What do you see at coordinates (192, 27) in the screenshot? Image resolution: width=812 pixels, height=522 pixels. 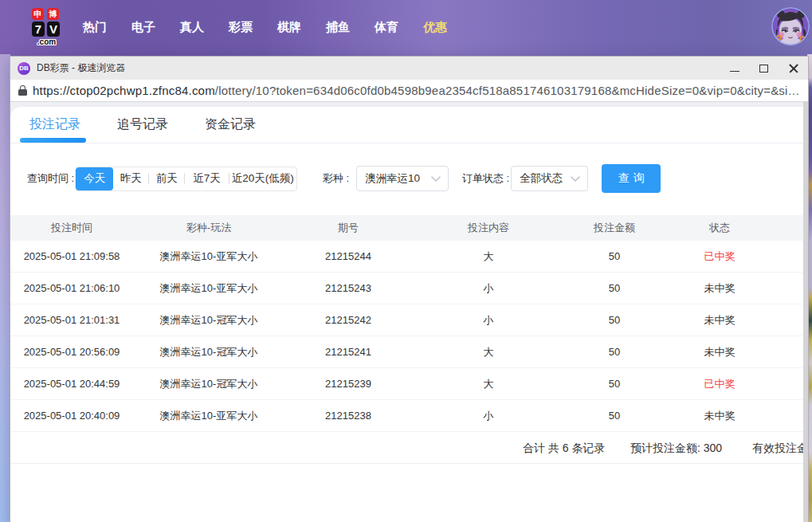 I see `nav-item-live-casino: 真人` at bounding box center [192, 27].